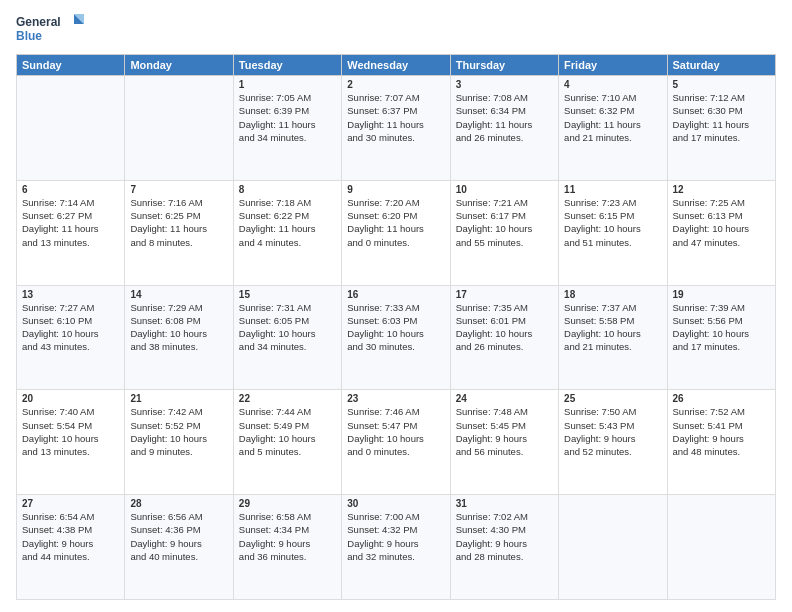 Image resolution: width=792 pixels, height=612 pixels. I want to click on calendar-cell: 28Sunrise: 6:56 AMSunset: 4:36 PMDayligh…, so click(179, 548).